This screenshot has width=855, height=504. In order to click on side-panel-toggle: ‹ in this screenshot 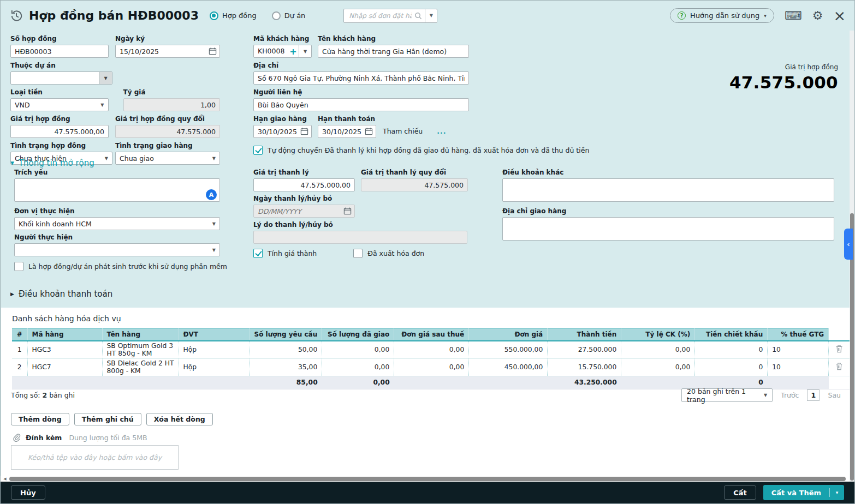, I will do `click(848, 244)`.